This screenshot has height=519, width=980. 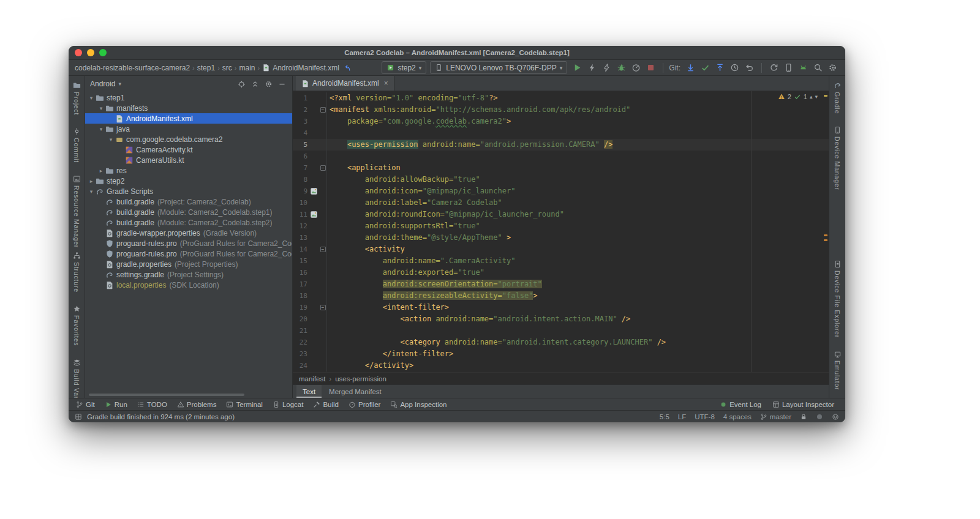 What do you see at coordinates (206, 68) in the screenshot?
I see `breadcrumb-item: step1` at bounding box center [206, 68].